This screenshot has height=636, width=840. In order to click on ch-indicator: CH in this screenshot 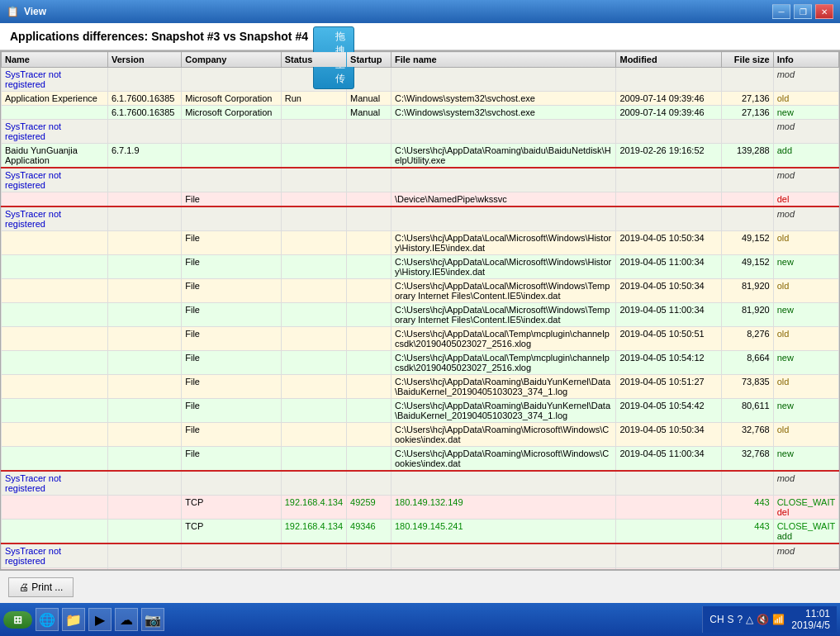, I will do `click(717, 619)`.